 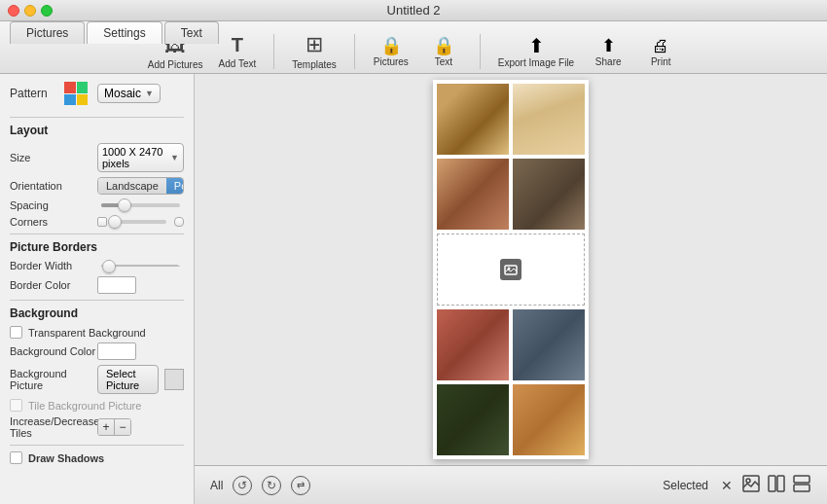 What do you see at coordinates (751, 486) in the screenshot?
I see `image-selected-button` at bounding box center [751, 486].